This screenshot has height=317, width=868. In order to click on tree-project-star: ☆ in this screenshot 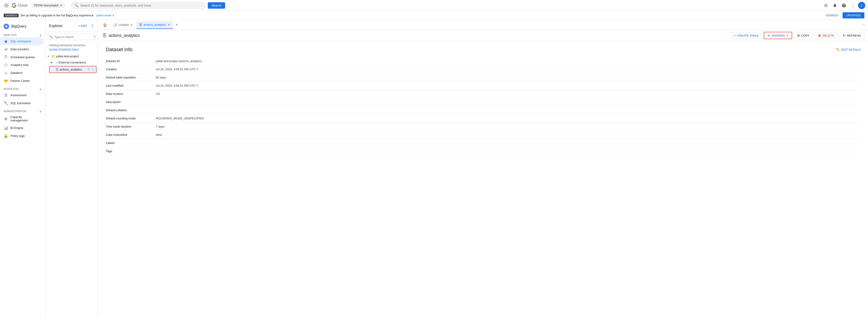, I will do `click(90, 56)`.